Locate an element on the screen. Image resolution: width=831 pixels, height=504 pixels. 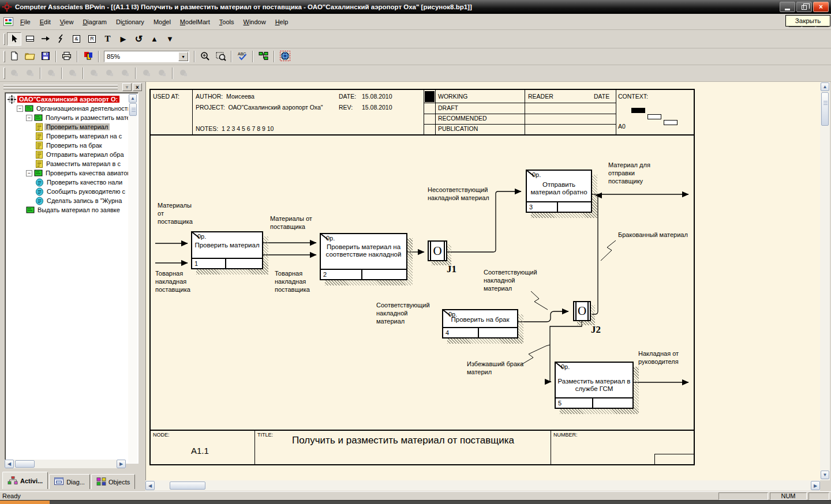
objects-icon is located at coordinates (102, 482).